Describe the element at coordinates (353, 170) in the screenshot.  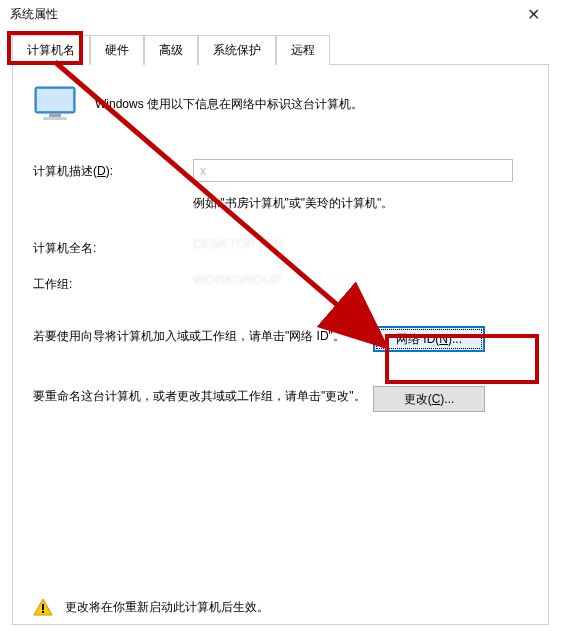
I see `input-computer-description` at that location.